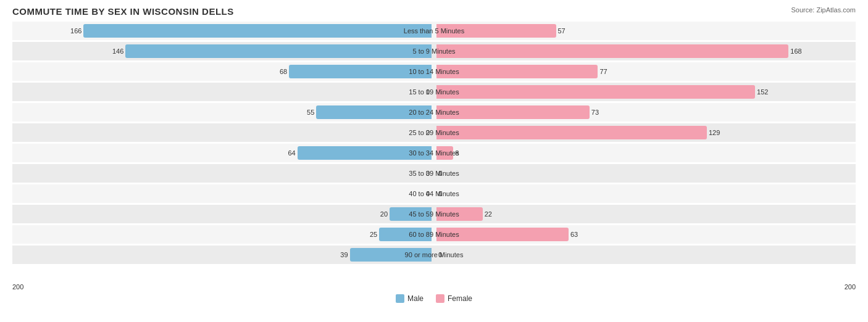 The height and width of the screenshot is (322, 868). What do you see at coordinates (434, 72) in the screenshot?
I see `chart-row: 6810 to 14 Minutes77` at bounding box center [434, 72].